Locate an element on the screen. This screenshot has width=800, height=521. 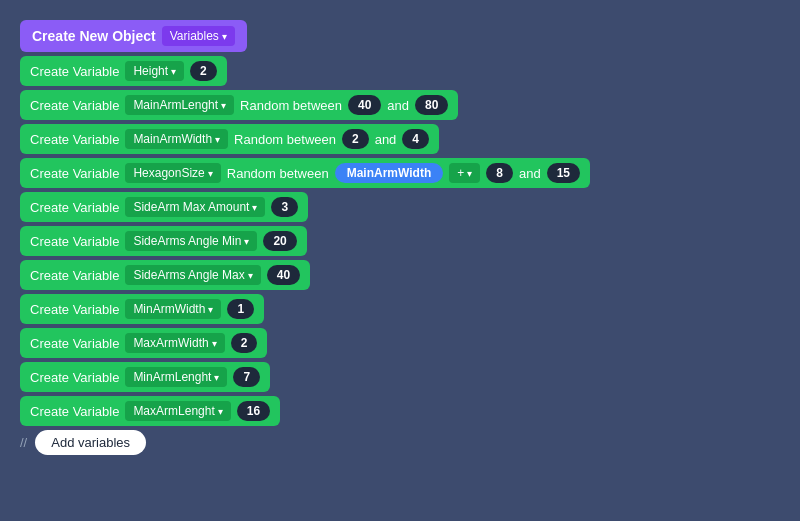
create-label-maw: Create Variable is located at coordinates (74, 140).